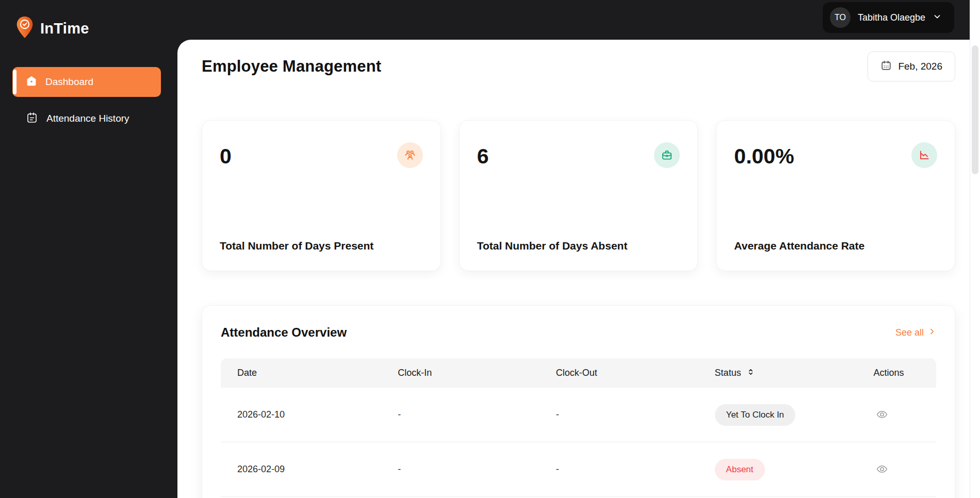 This screenshot has height=498, width=980. Describe the element at coordinates (579, 373) in the screenshot. I see `table-header: Date Clock-In Clock-Out Status Actions` at that location.